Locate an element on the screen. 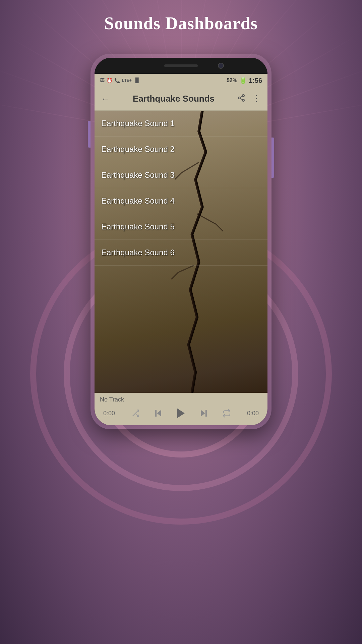 This screenshot has width=362, height=644. sound-item-6: Earthquake Sound 6 is located at coordinates (181, 253).